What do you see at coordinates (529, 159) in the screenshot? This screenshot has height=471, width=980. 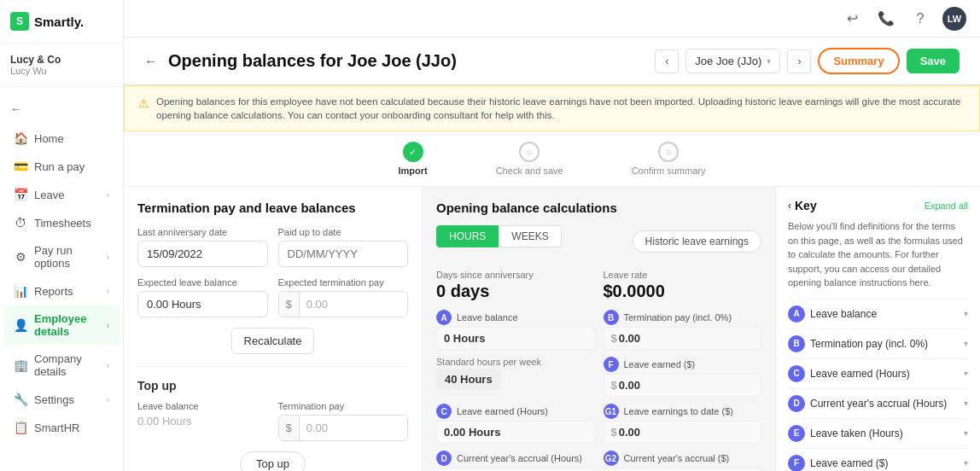 I see `step-check-save: ○ Check and save` at bounding box center [529, 159].